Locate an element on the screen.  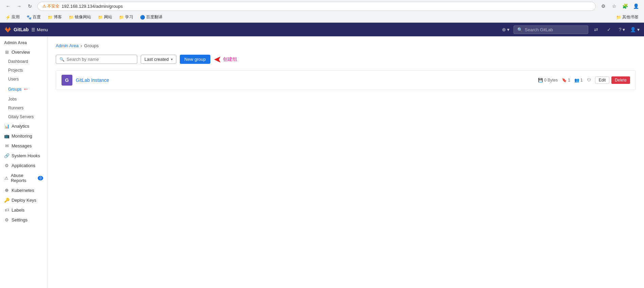
address-text: 192.168.129.134/admin/groups is located at coordinates (92, 6).